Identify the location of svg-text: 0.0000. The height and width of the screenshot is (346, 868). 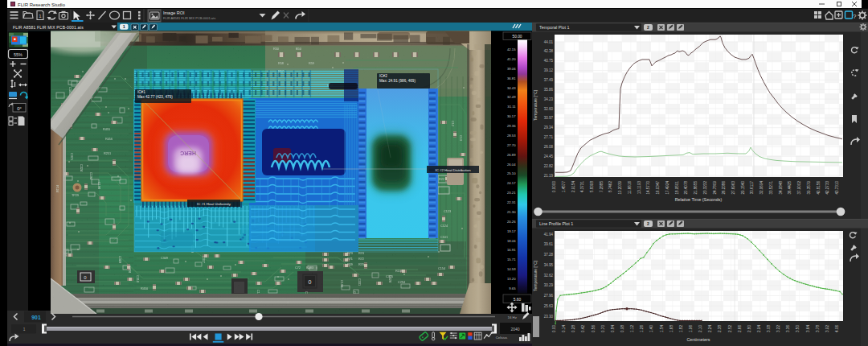
(555, 187).